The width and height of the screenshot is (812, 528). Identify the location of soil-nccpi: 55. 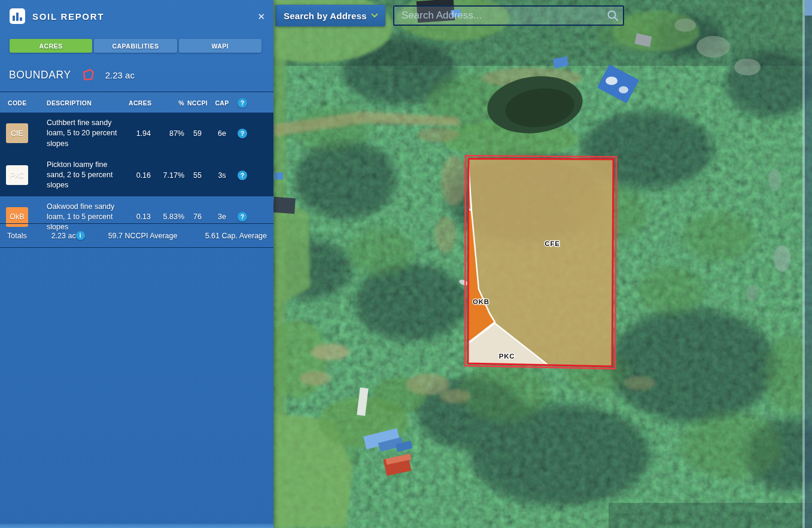
(197, 175).